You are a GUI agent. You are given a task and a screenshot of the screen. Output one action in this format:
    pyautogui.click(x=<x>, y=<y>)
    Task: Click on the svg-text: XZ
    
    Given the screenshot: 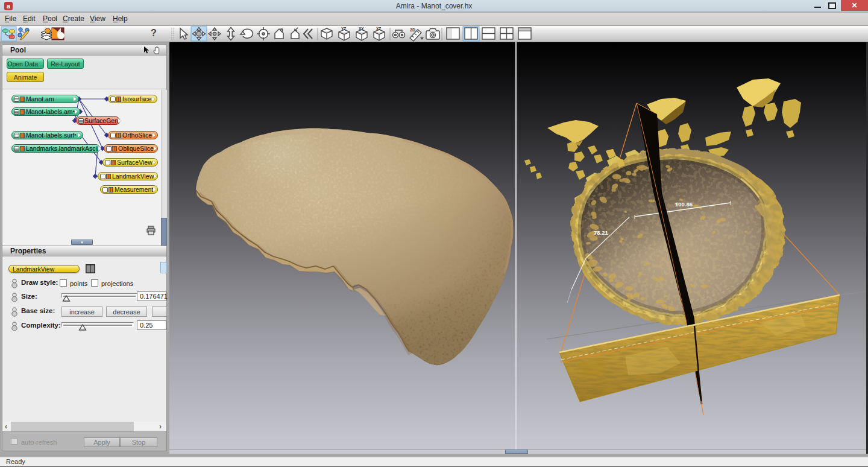 What is the action you would take?
    pyautogui.click(x=379, y=29)
    